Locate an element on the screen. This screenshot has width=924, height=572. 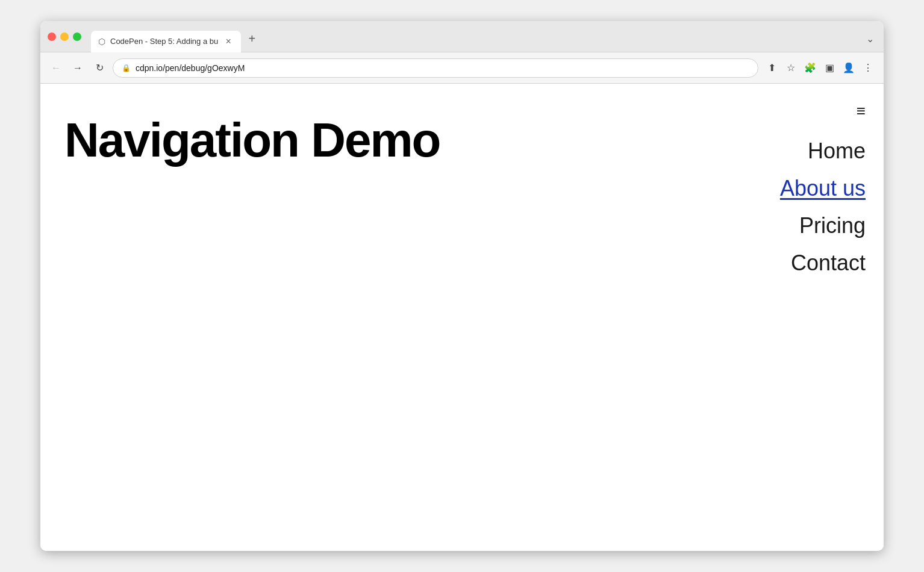
traffic-lights is located at coordinates (64, 37).